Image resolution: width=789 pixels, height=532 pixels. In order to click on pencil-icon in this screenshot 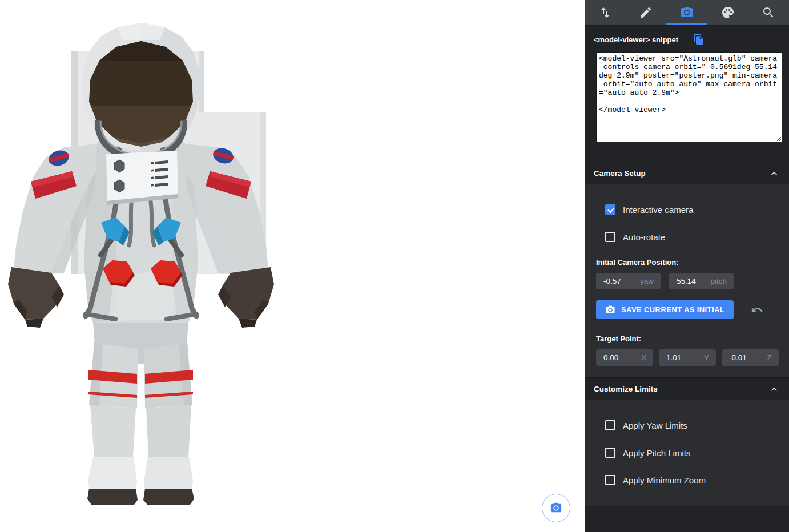, I will do `click(646, 13)`.